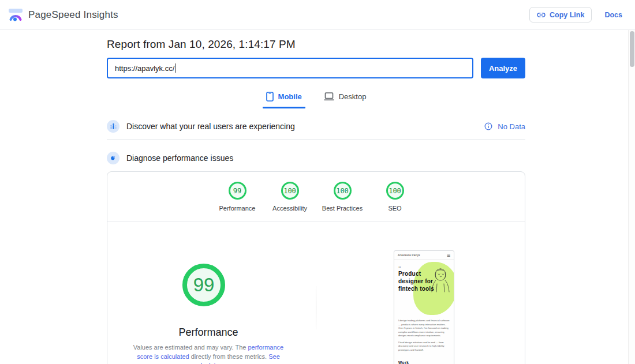 The image size is (635, 364). I want to click on text-cursor, so click(175, 68).